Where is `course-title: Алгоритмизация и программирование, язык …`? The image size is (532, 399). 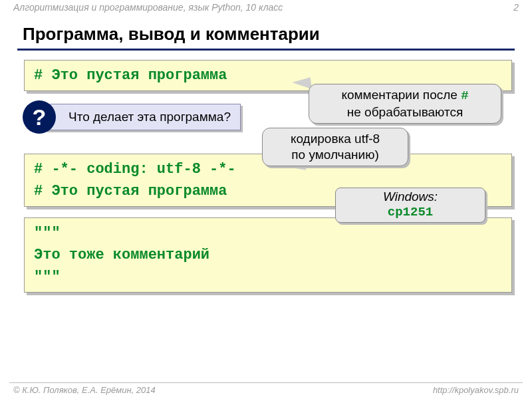
course-title: Алгоритмизация и программирование, язык … is located at coordinates (148, 9).